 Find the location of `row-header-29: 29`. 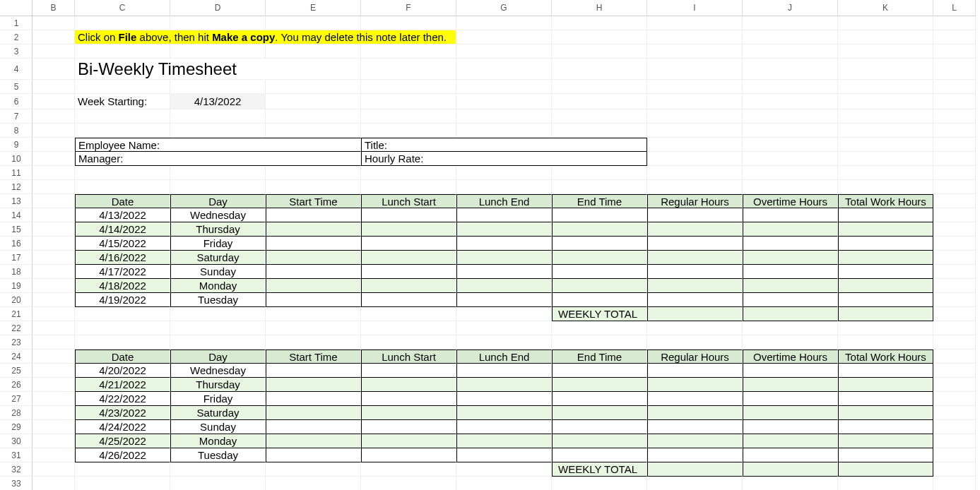

row-header-29: 29 is located at coordinates (16, 427).